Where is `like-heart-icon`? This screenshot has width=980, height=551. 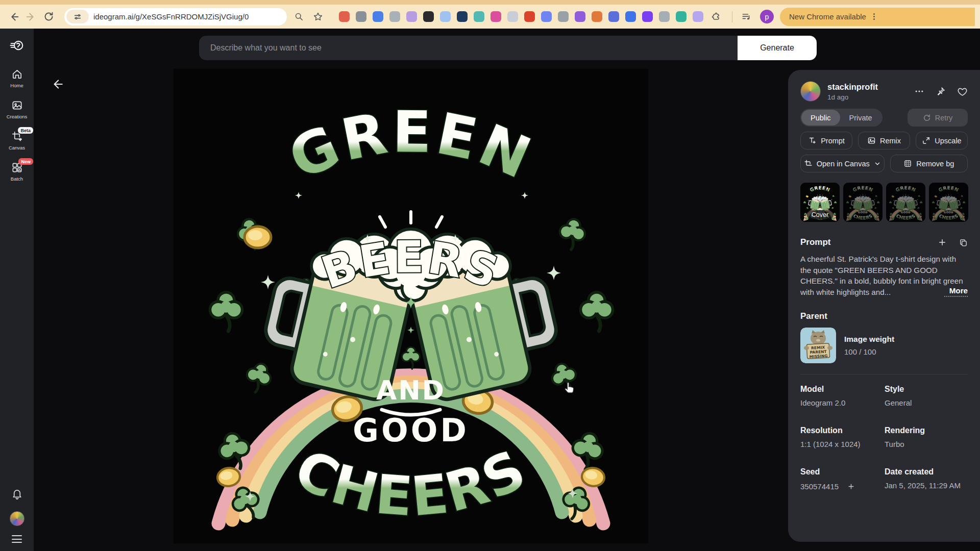
like-heart-icon is located at coordinates (963, 92).